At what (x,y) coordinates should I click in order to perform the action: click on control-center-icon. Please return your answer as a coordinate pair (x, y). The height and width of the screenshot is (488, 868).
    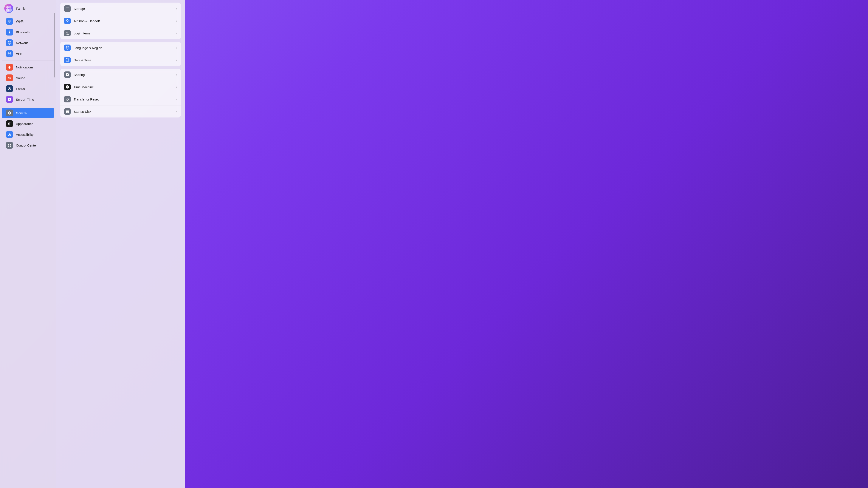
    Looking at the image, I should click on (9, 145).